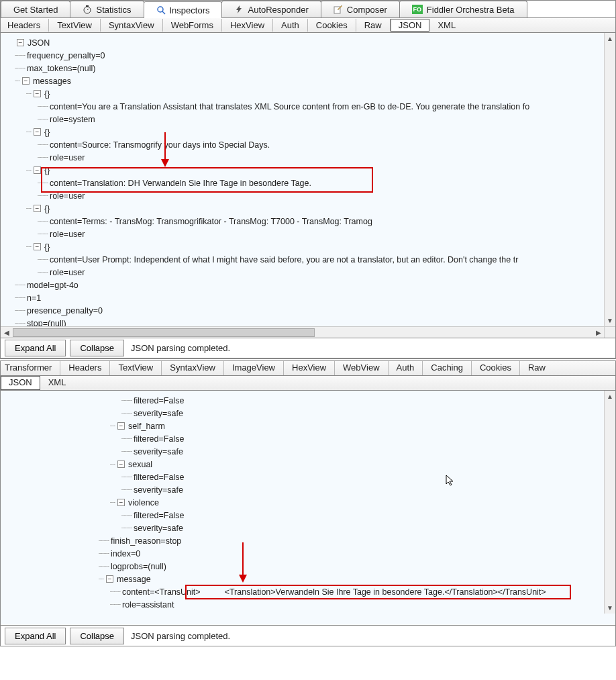 This screenshot has height=680, width=616. What do you see at coordinates (85, 368) in the screenshot?
I see `resp-tab-headers: Headers` at bounding box center [85, 368].